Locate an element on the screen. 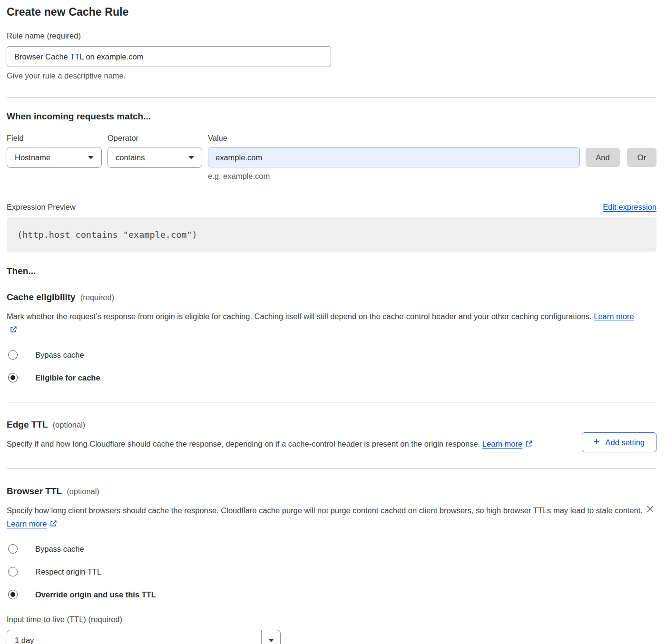  add-setting-button: + Add setting is located at coordinates (619, 442).